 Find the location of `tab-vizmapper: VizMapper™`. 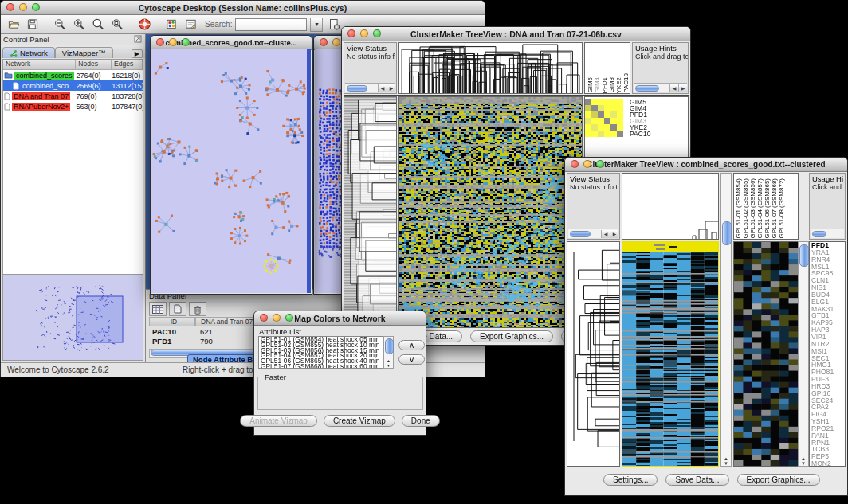

tab-vizmapper: VizMapper™ is located at coordinates (84, 53).